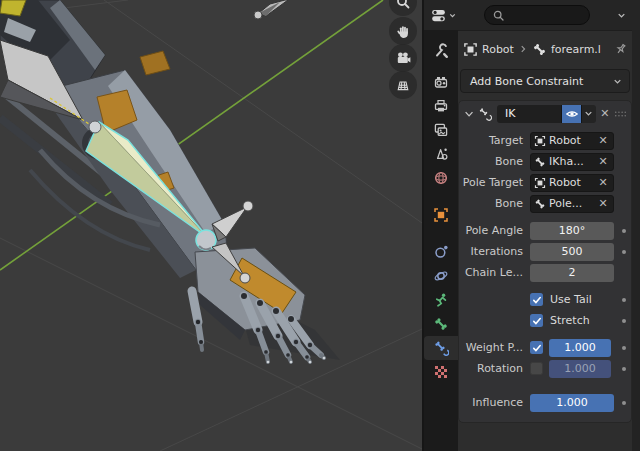  What do you see at coordinates (571, 300) in the screenshot?
I see `use-tail-label: Use Tail` at bounding box center [571, 300].